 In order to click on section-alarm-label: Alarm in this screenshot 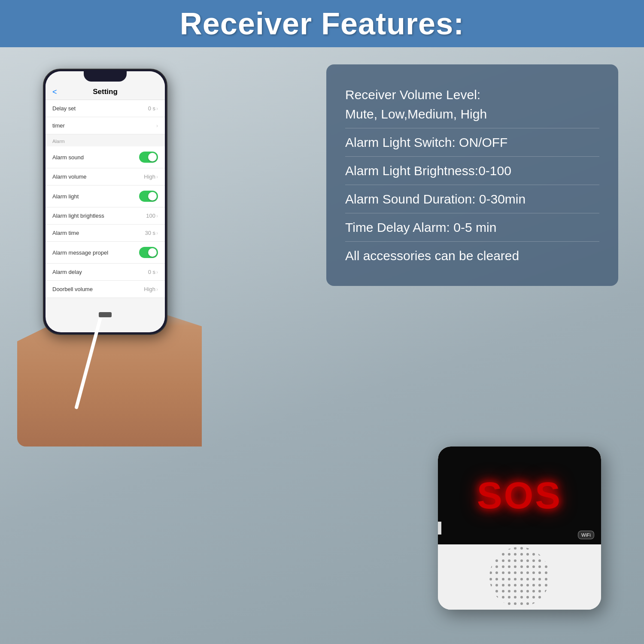, I will do `click(58, 141)`.